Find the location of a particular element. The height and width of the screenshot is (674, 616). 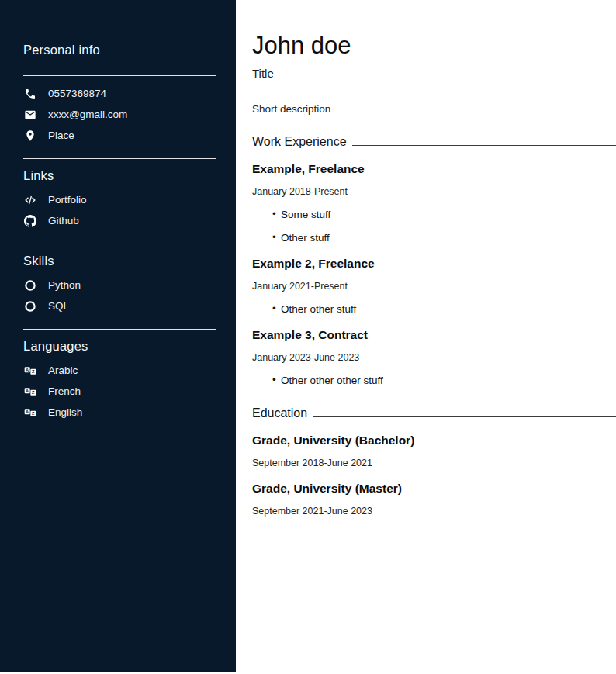

skill-label: Python is located at coordinates (64, 285).